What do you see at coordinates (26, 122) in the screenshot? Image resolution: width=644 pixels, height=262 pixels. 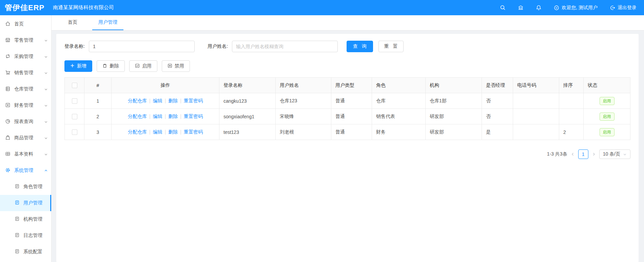 I see `sidebar-item-reports: 报表查询` at bounding box center [26, 122].